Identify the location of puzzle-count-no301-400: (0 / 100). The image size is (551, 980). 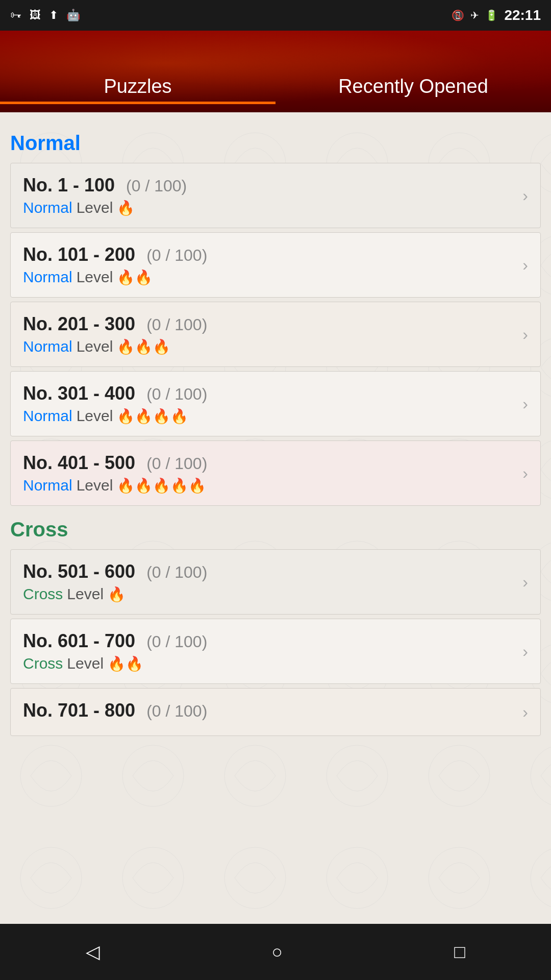
(177, 394).